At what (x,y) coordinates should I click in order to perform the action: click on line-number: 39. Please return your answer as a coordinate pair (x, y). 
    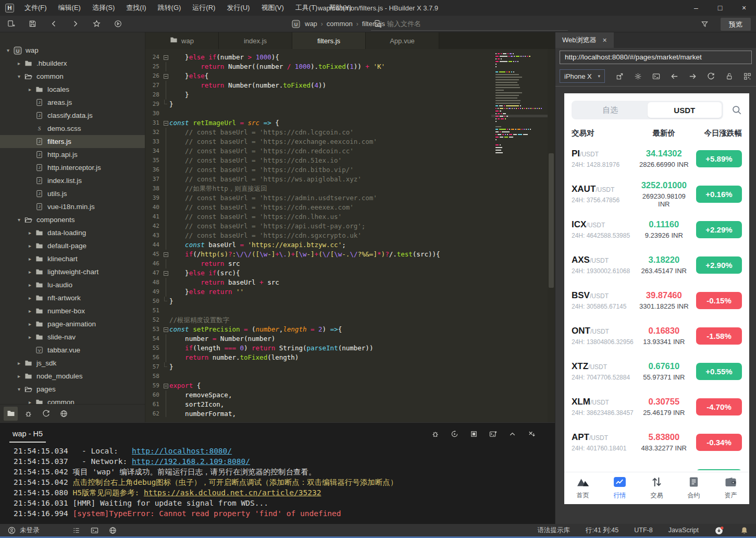
    Looking at the image, I should click on (154, 198).